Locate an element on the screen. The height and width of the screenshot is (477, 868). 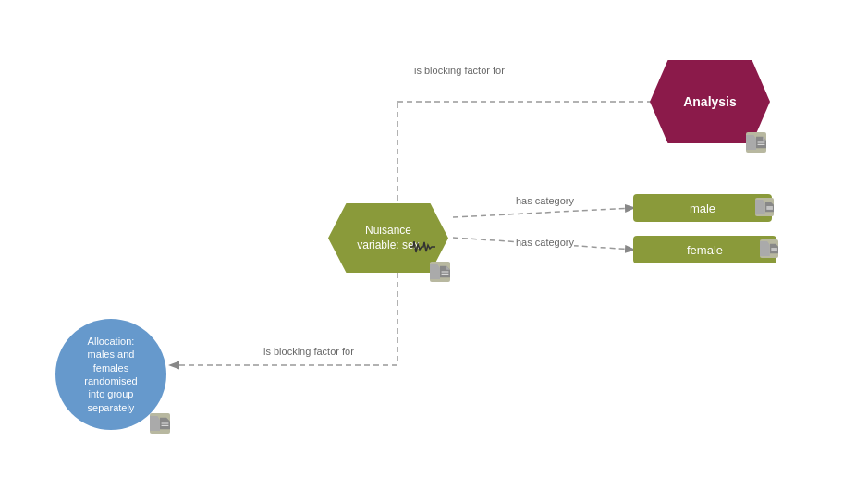
allocation-doc-icon is located at coordinates (160, 423).